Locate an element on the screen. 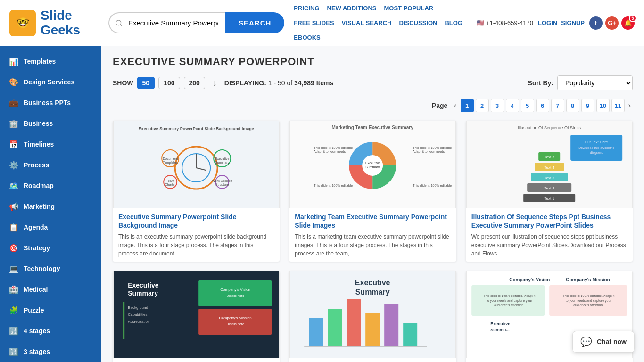 This screenshot has width=644, height=362. sidebar-label-process: Process is located at coordinates (36, 165).